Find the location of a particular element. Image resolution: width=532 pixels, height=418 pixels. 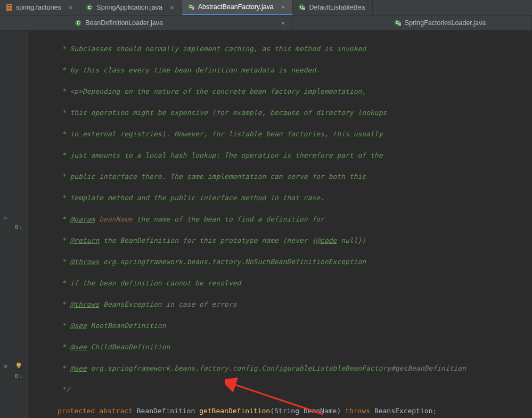

code-line: * public interface there. The same imple… is located at coordinates (280, 177).